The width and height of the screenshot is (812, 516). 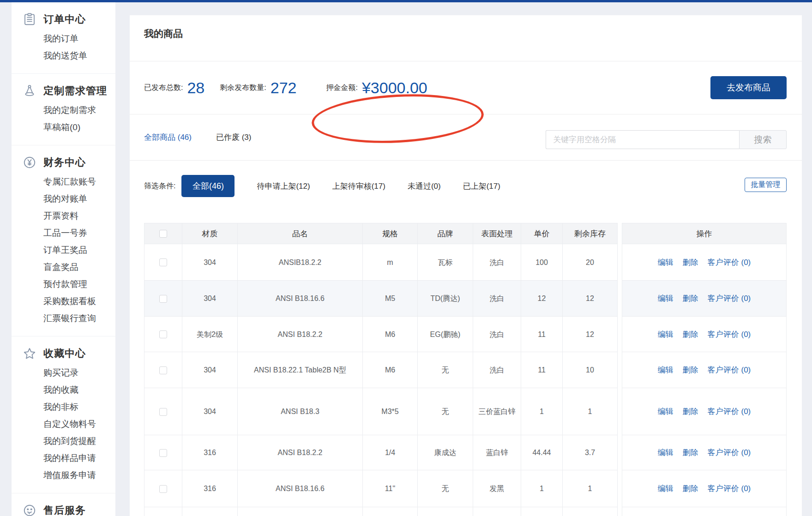 What do you see at coordinates (445, 370) in the screenshot?
I see `cell-row3-col3: 无` at bounding box center [445, 370].